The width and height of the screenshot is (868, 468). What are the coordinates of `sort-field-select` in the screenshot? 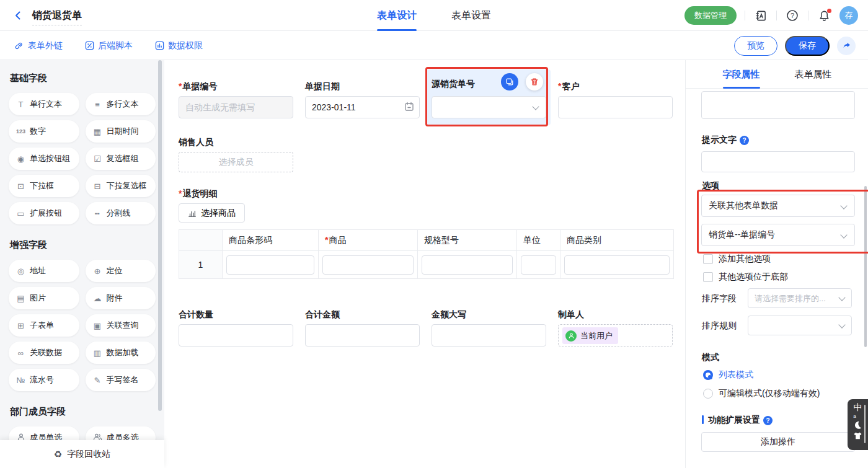 It's located at (800, 298).